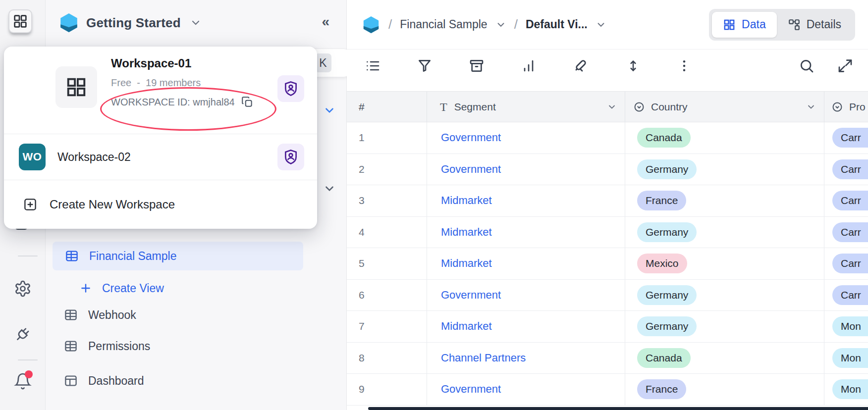 The height and width of the screenshot is (410, 868). I want to click on tab-data: Data, so click(744, 25).